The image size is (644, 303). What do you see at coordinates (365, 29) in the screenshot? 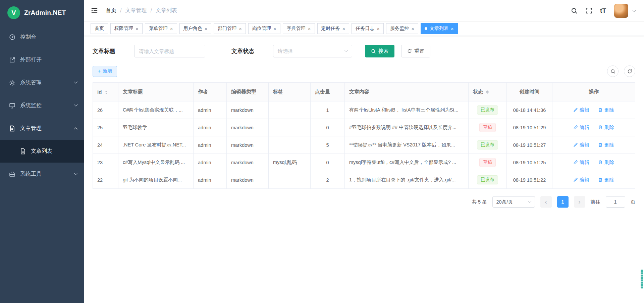
I see `tab-label: 任务日志` at bounding box center [365, 29].